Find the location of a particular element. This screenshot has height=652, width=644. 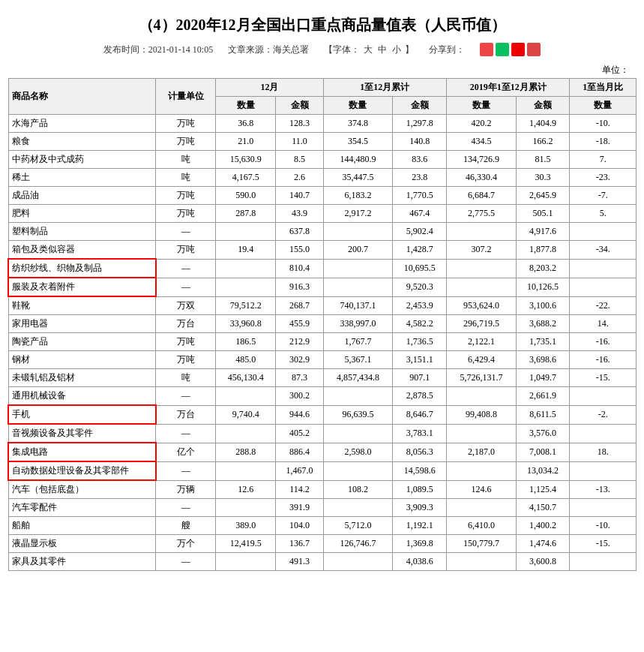

row-cum-amt-cell: 1,297.8 is located at coordinates (420, 124).